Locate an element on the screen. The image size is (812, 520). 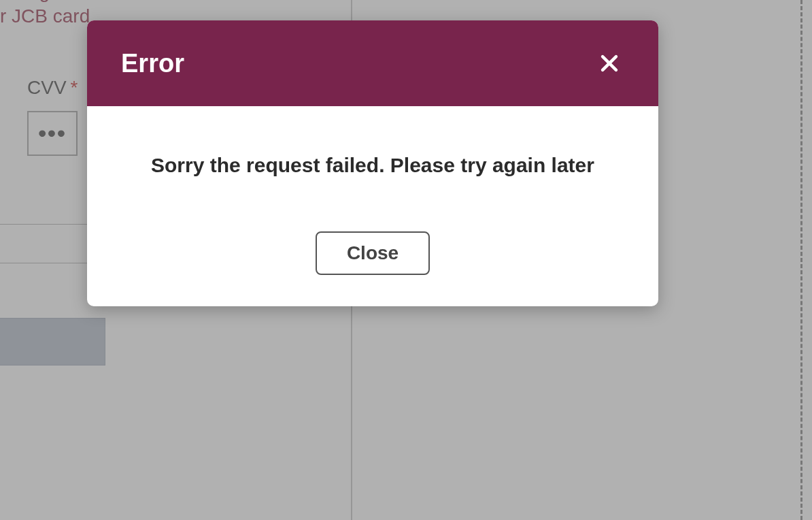
close-button: Close is located at coordinates (373, 253).